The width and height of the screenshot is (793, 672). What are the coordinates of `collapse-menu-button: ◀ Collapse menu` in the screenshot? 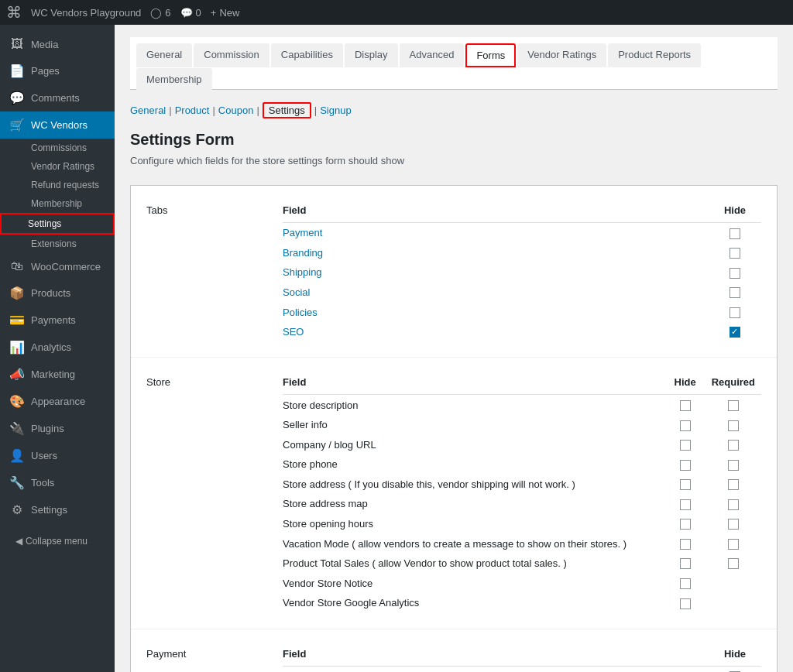 It's located at (57, 541).